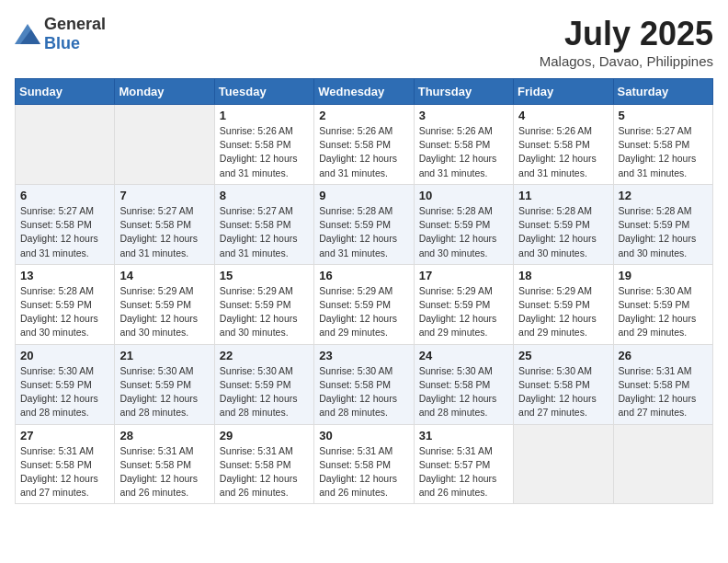 This screenshot has width=728, height=563. What do you see at coordinates (364, 385) in the screenshot?
I see `calendar-week-row: 20Sunrise: 5:30 AMSunset: 5:59 PMDayligh…` at bounding box center [364, 385].